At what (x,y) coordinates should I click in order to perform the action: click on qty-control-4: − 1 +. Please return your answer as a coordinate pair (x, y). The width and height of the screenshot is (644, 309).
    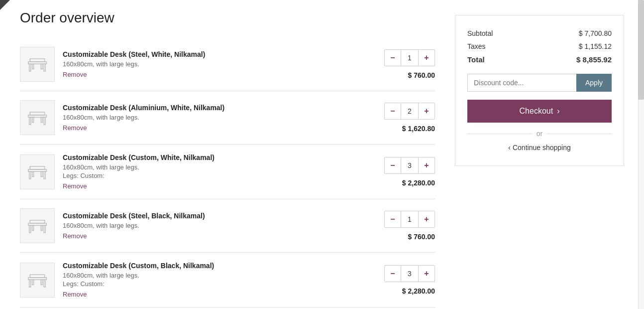
    Looking at the image, I should click on (410, 219).